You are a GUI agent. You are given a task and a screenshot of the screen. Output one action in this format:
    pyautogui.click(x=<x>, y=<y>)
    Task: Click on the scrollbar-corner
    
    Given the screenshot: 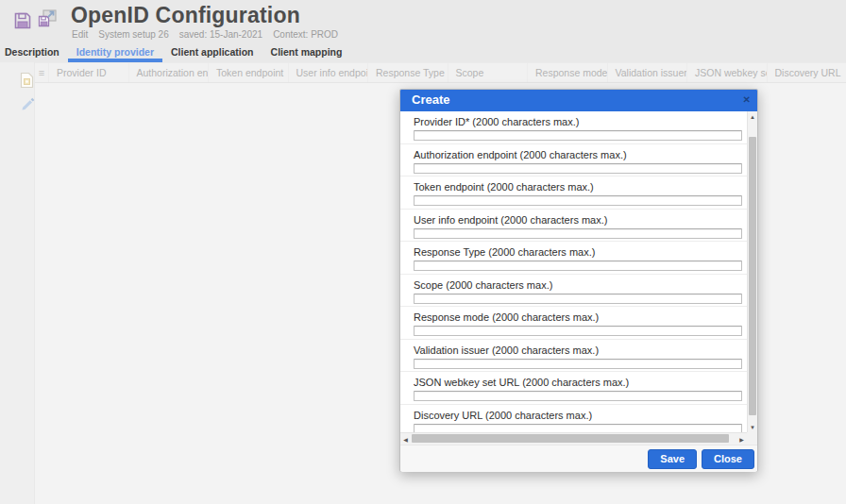 What is the action you would take?
    pyautogui.click(x=752, y=438)
    